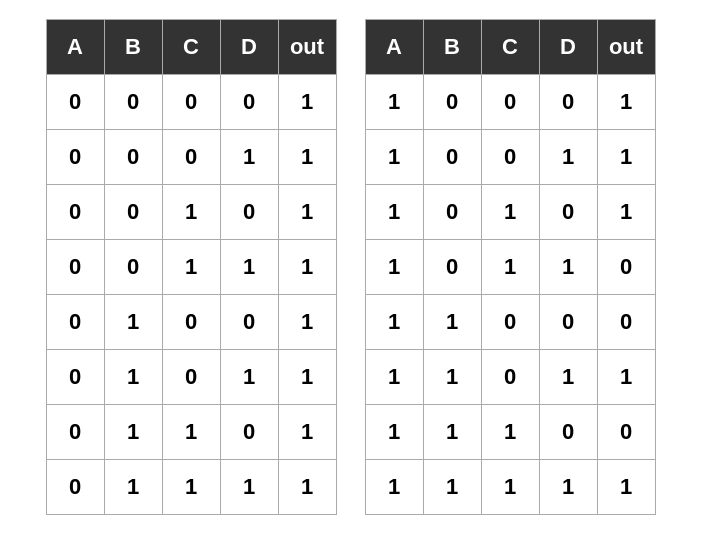  What do you see at coordinates (510, 486) in the screenshot?
I see `table-row: 11111` at bounding box center [510, 486].